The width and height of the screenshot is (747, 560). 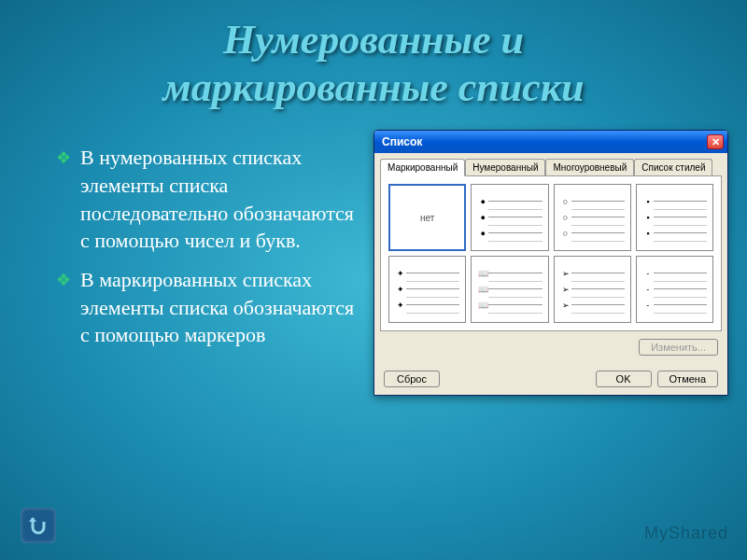 I want to click on change-row: Изменить..., so click(x=551, y=347).